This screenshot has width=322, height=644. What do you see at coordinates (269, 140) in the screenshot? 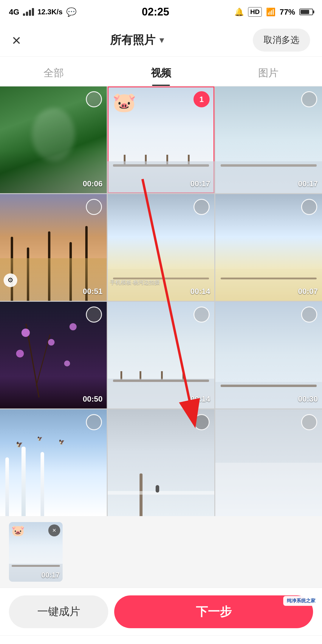
I see `list-item: 00:17` at bounding box center [269, 140].